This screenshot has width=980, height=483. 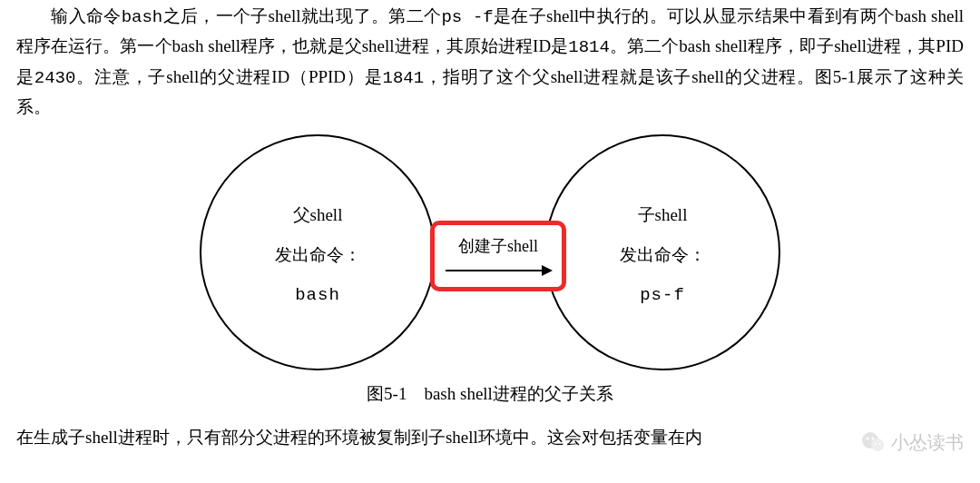 I want to click on create-subshell-label: 创建子shell, so click(x=498, y=247).